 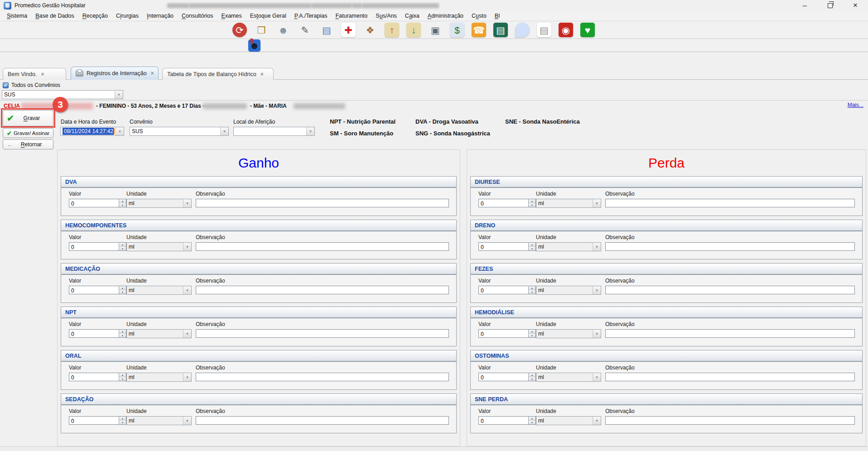 I want to click on menu-item-faturamento: Faturamento, so click(x=352, y=16).